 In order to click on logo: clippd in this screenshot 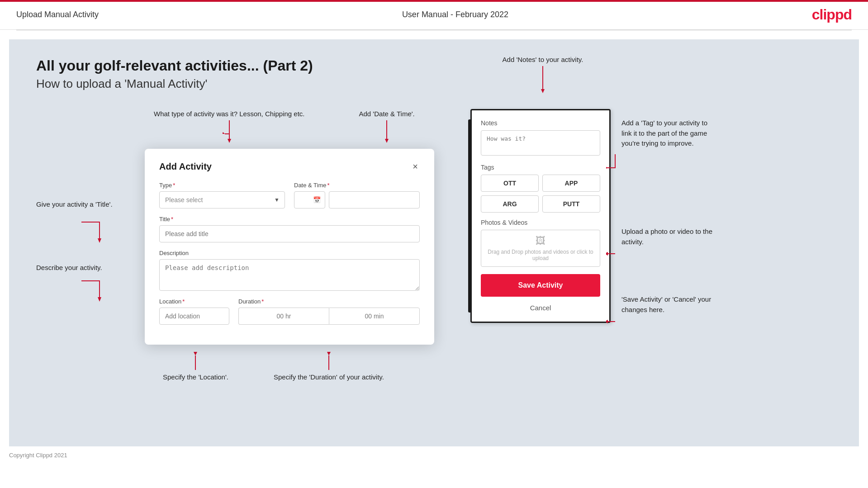, I will do `click(832, 14)`.